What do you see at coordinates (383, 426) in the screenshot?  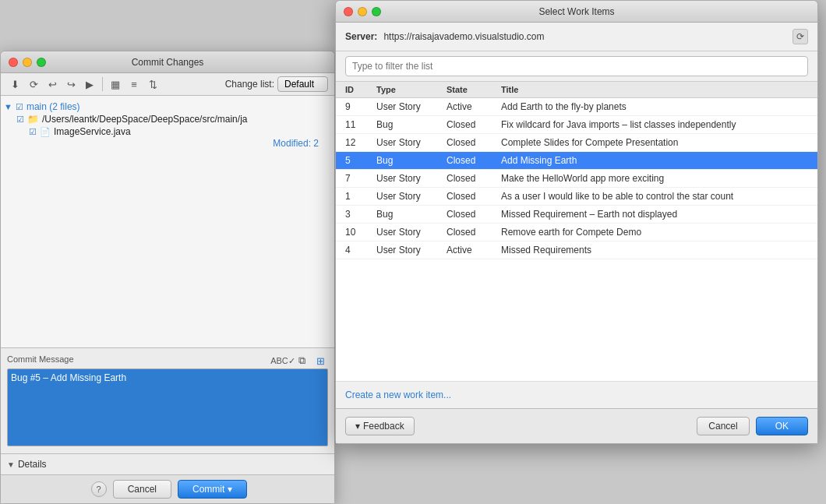 I see `feedback-label: Feedback` at bounding box center [383, 426].